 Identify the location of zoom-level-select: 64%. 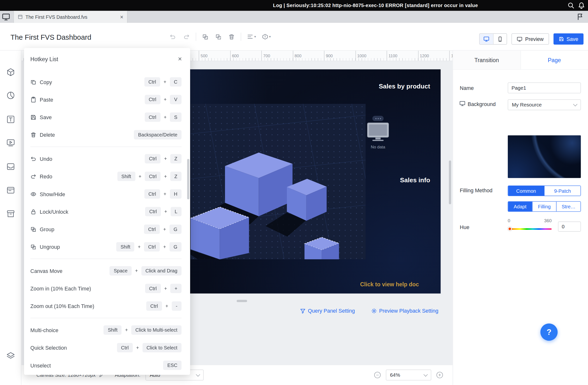
(409, 375).